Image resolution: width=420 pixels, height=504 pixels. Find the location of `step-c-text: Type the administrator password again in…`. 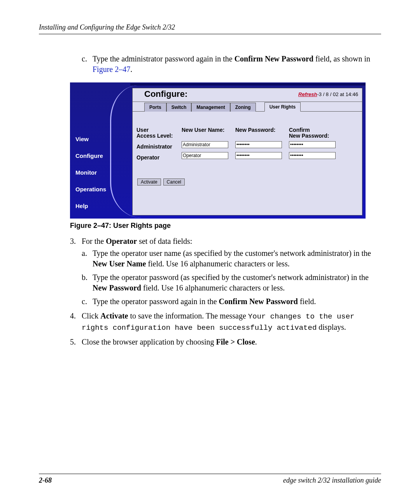

step-c-text: Type the administrator password again in… is located at coordinates (237, 64).